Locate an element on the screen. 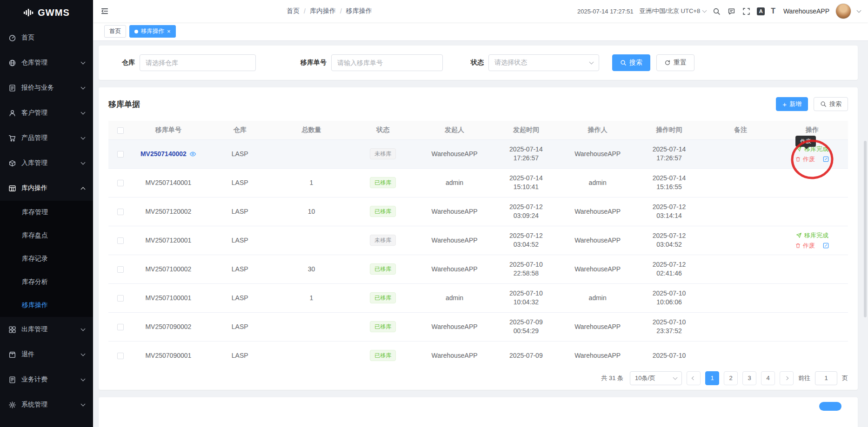  breadcrumb-home: 首页 is located at coordinates (293, 11).